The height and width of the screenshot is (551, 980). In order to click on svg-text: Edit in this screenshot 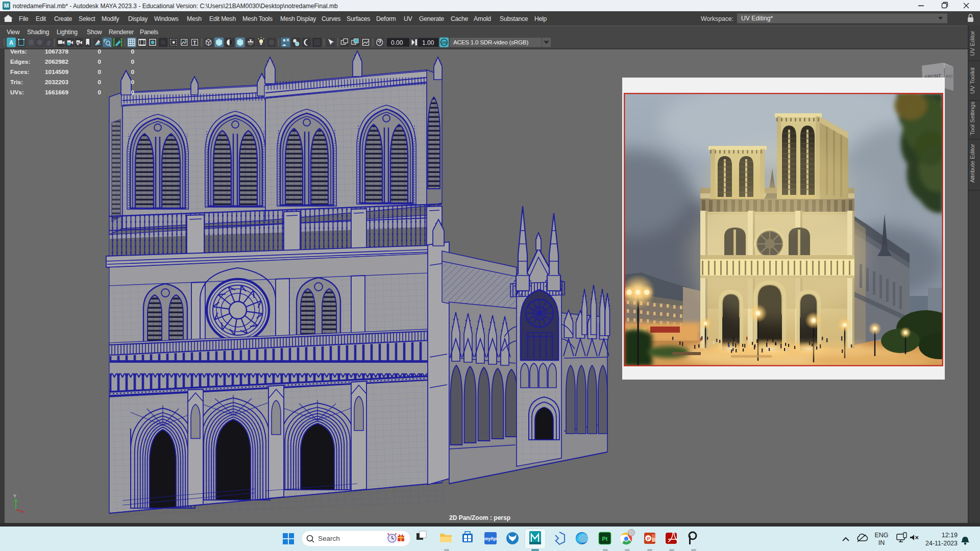, I will do `click(41, 19)`.